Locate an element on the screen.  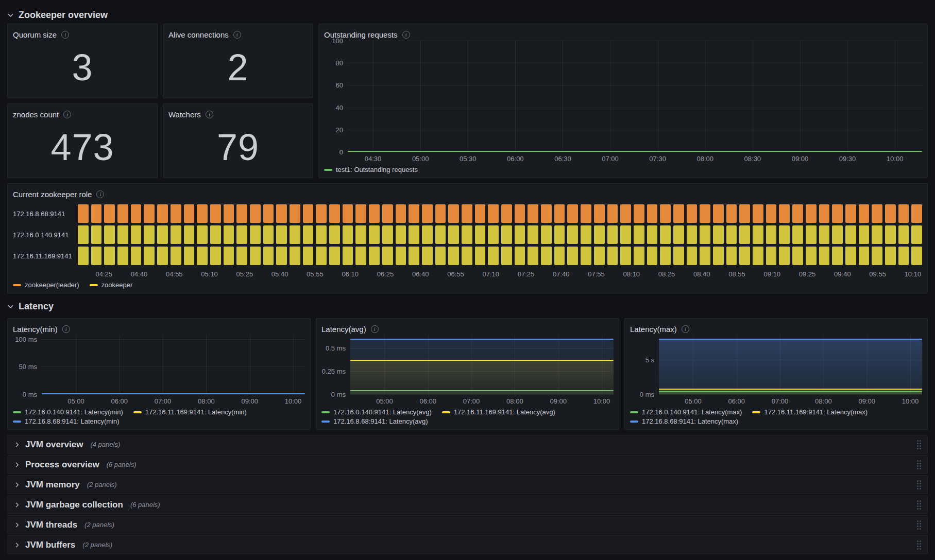
x-axis-label: 06:00 is located at coordinates (428, 401).